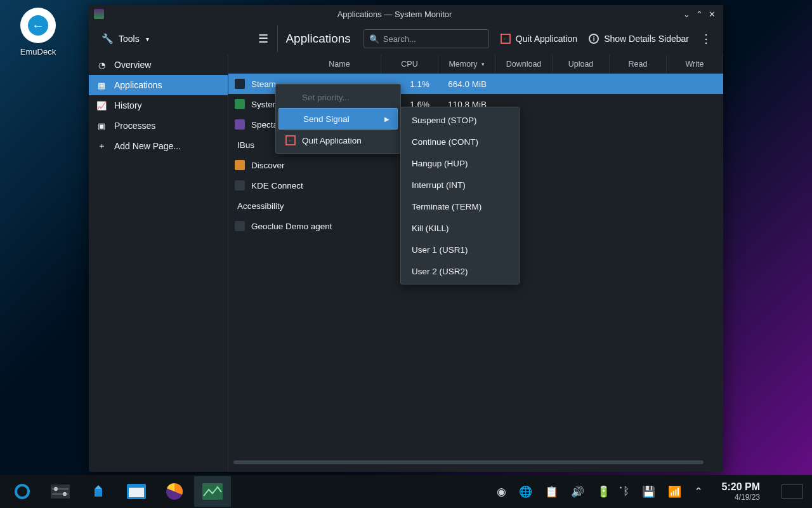 The height and width of the screenshot is (508, 812). I want to click on context-menu: Set priority...Send Signal▶←Quit Applica…, so click(338, 119).